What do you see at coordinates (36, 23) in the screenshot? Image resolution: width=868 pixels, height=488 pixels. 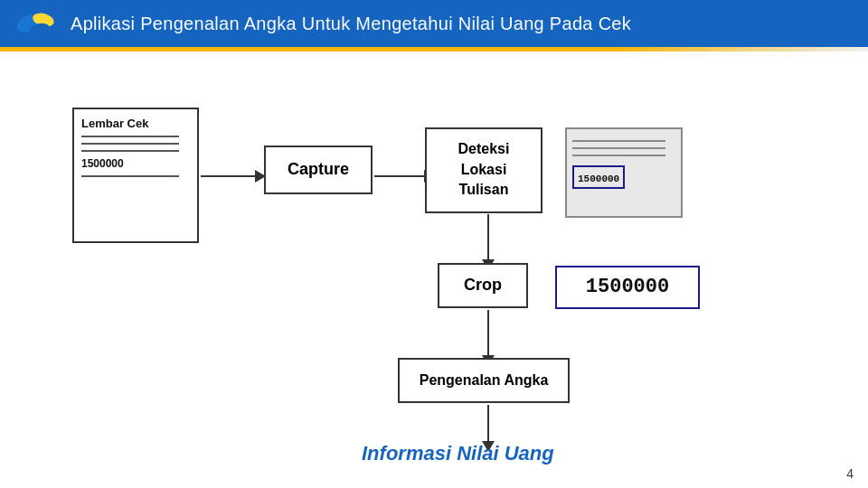 I see `logo-icon` at bounding box center [36, 23].